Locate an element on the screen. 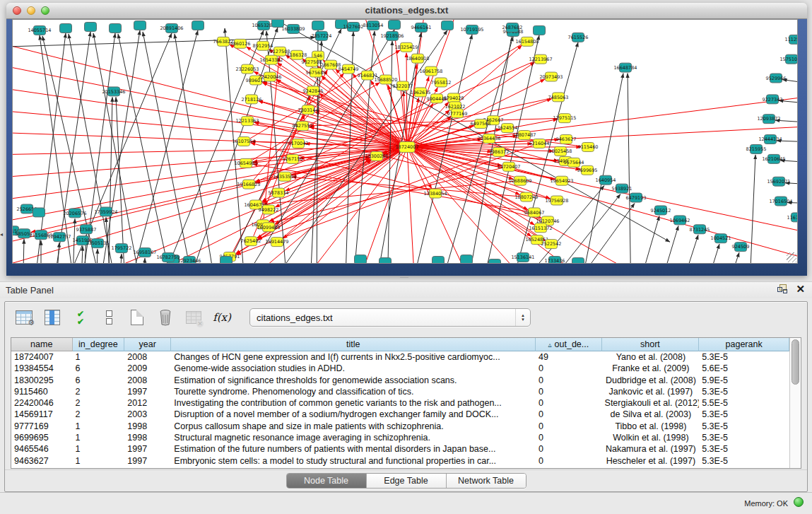  table-row: 977716911998Corpus callosum shape and si… is located at coordinates (400, 426).